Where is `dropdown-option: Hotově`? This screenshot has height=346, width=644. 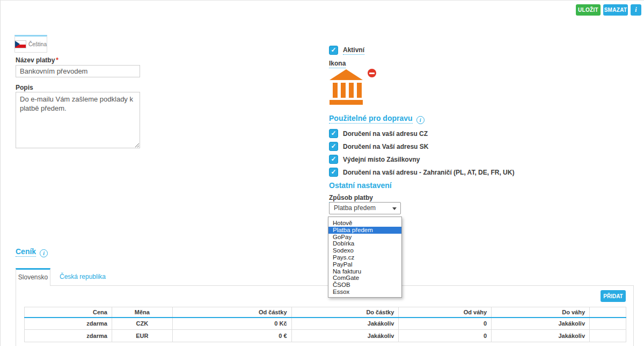
dropdown-option: Hotově is located at coordinates (365, 224).